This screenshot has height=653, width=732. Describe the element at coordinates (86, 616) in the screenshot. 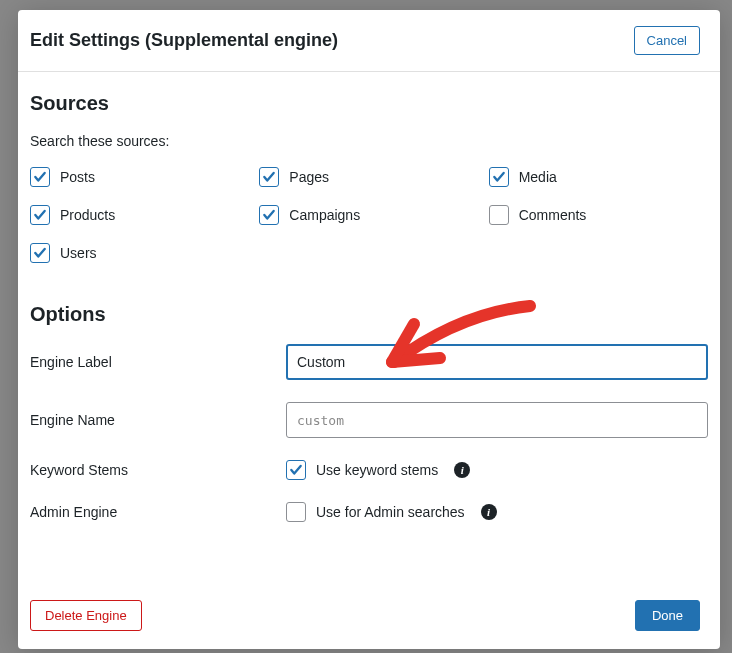

I see `delete-engine-button: Delete Engine` at that location.